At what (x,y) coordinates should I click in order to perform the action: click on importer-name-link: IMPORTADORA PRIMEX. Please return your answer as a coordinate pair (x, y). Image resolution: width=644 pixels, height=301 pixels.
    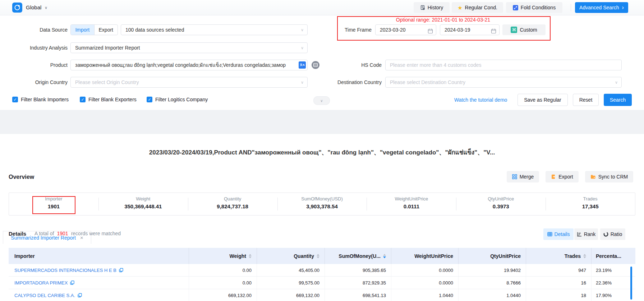
    Looking at the image, I should click on (98, 283).